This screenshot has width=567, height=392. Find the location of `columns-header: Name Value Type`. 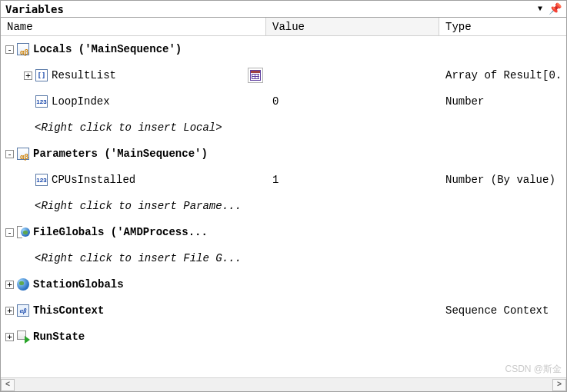

columns-header: Name Value Type is located at coordinates (283, 27).